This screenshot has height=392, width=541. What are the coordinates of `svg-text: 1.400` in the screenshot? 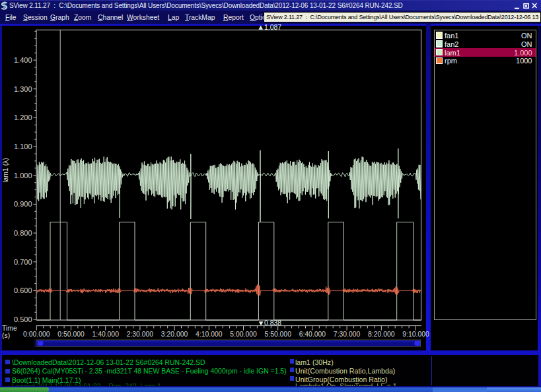 It's located at (23, 60).